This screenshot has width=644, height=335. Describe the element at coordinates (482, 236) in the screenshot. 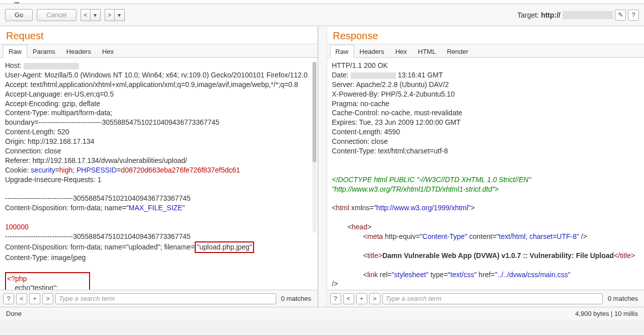

I see `resp-meta-content-lbl: content=` at that location.